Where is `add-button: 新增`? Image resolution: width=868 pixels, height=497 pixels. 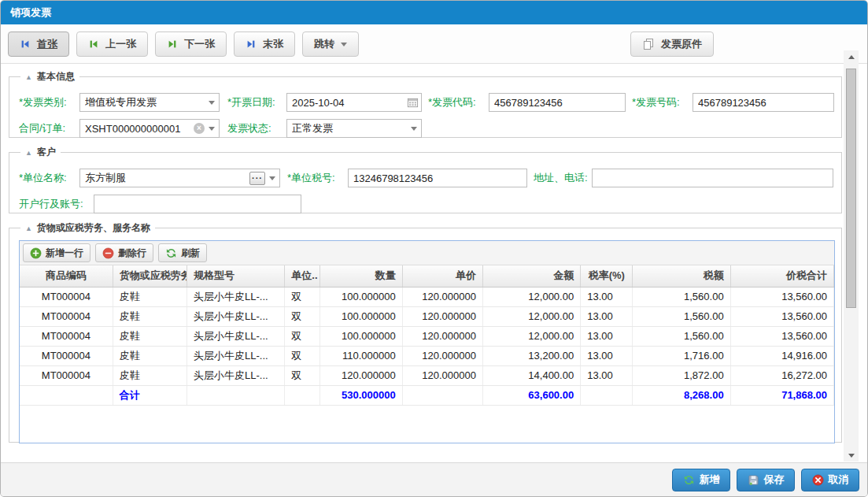
add-button: 新增 is located at coordinates (701, 480).